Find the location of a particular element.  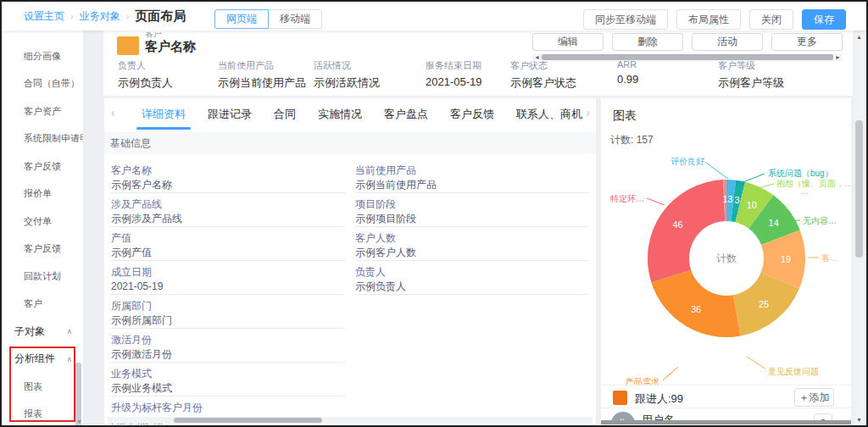

form-field-label: 负责人 is located at coordinates (472, 272).